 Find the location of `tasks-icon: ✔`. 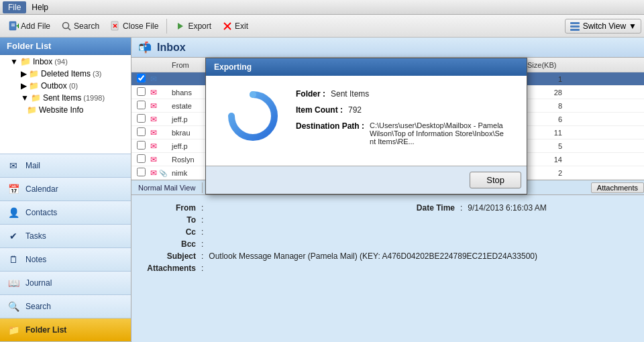

tasks-icon: ✔ is located at coordinates (13, 236).